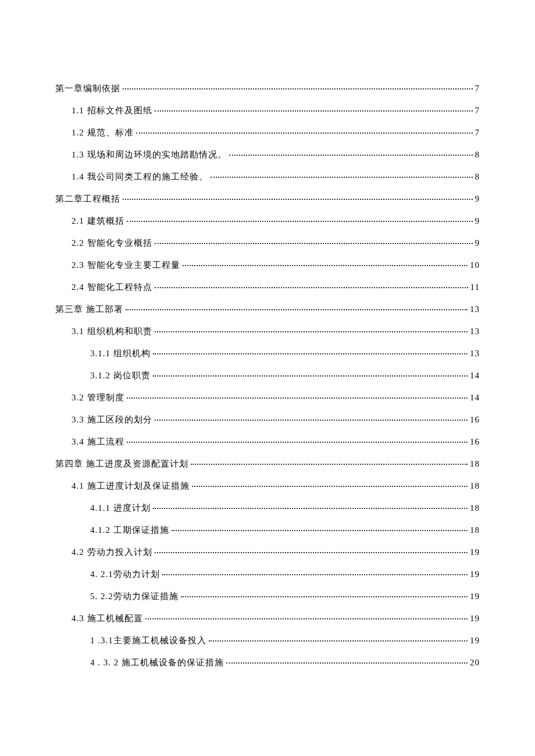  Describe the element at coordinates (268, 110) in the screenshot. I see `toc-entry: 1.1 招标文件及图纸7` at that location.